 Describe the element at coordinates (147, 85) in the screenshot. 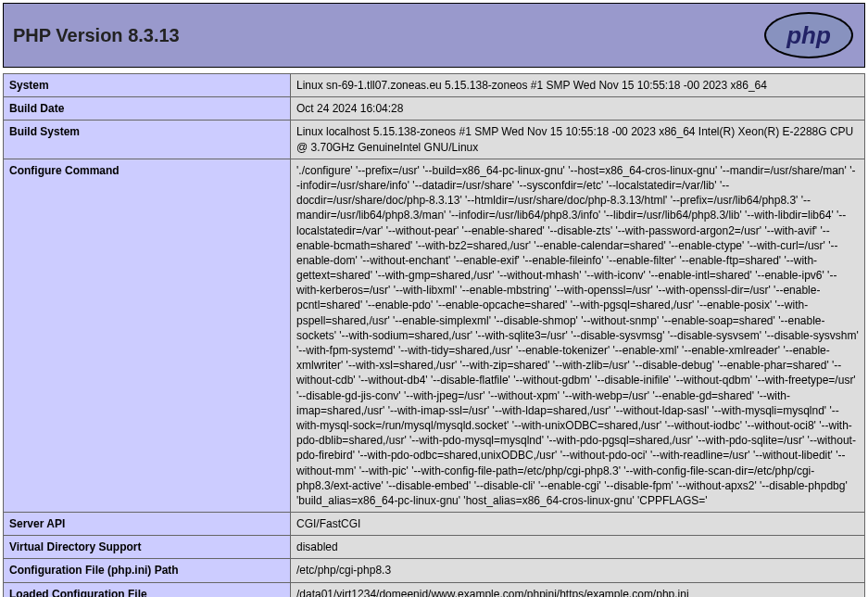

I see `label-system: System` at that location.